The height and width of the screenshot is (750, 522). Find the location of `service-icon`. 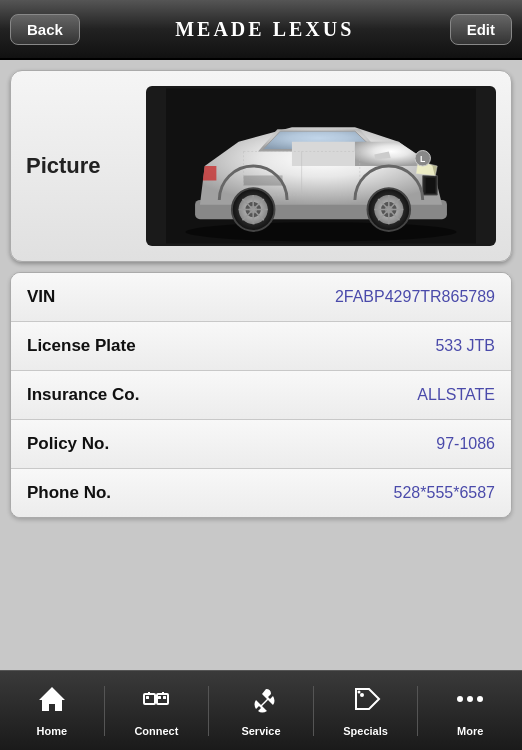

service-icon is located at coordinates (261, 702).